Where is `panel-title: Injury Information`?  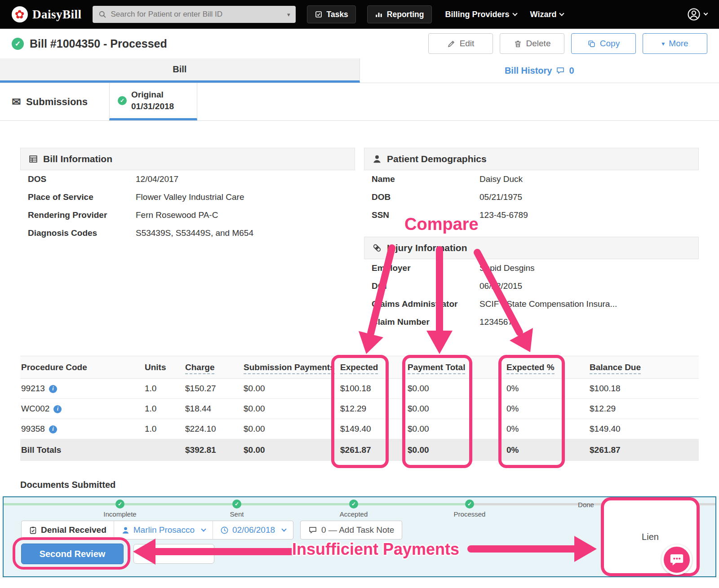 panel-title: Injury Information is located at coordinates (427, 248).